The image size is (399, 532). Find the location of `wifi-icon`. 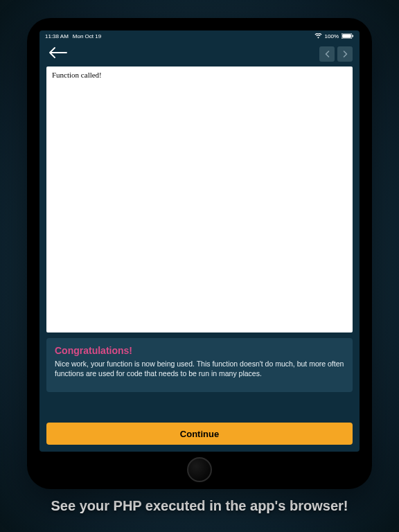

wifi-icon is located at coordinates (319, 36).